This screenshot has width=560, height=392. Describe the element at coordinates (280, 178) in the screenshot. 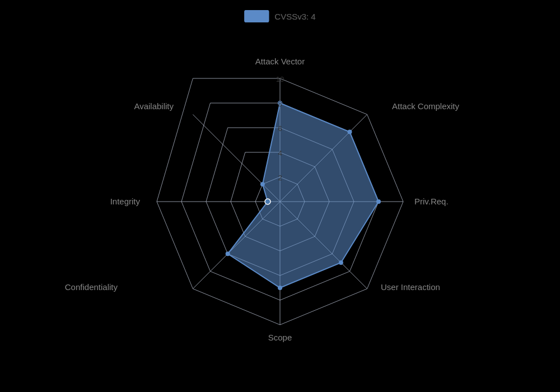

I see `scale-label-2: 2` at that location.